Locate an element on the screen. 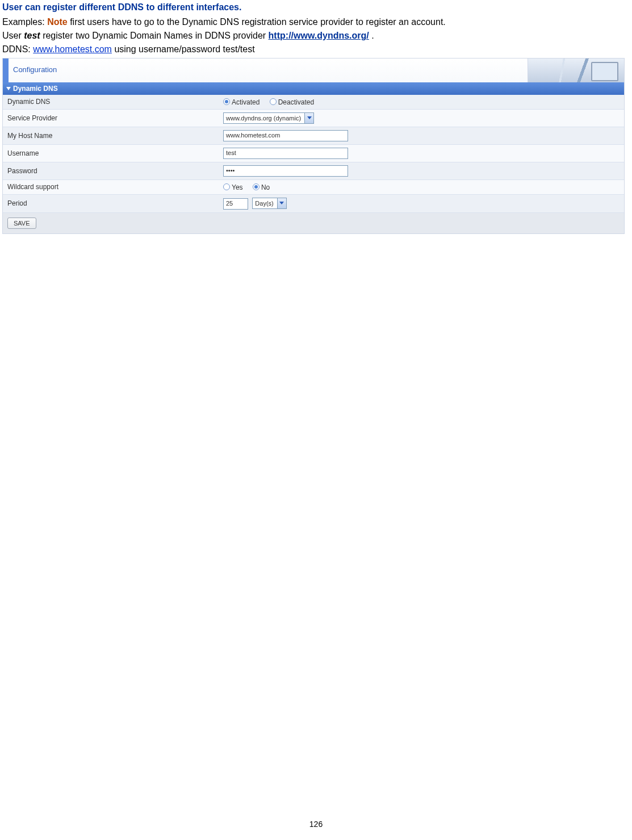  text: using username/password test/test is located at coordinates (183, 49).